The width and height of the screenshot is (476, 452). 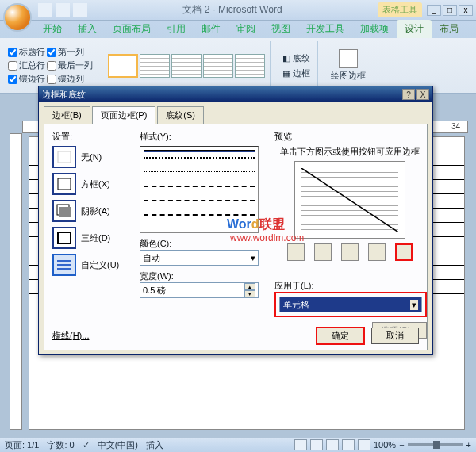 What do you see at coordinates (325, 29) in the screenshot?
I see `tab-developer: 开发工具` at bounding box center [325, 29].